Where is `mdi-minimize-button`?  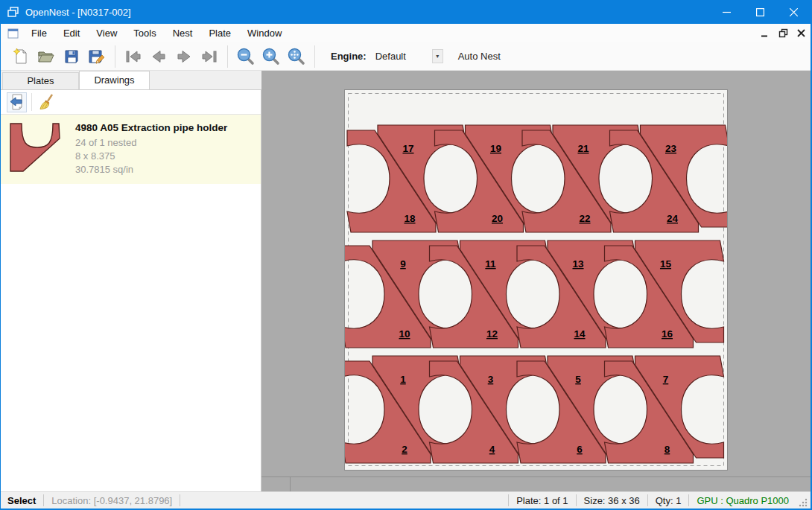
mdi-minimize-button is located at coordinates (765, 34).